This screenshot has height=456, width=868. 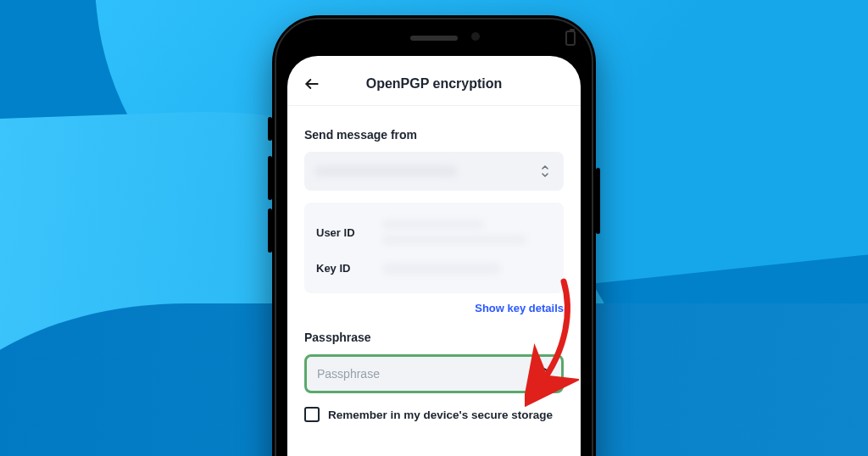 I want to click on toggle-visibility-button, so click(x=542, y=374).